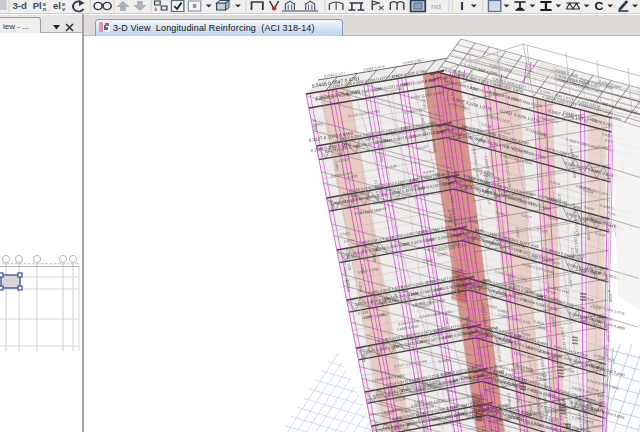  I want to click on svg-text: C, so click(599, 6).